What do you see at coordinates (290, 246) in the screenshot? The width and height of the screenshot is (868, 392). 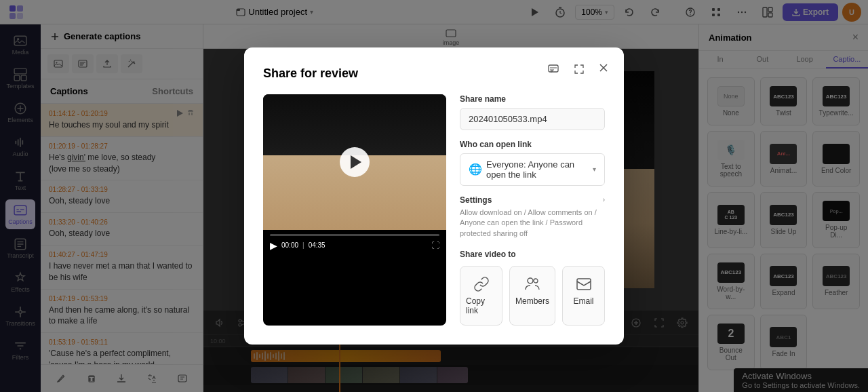 I see `video-current-time: 00:00` at bounding box center [290, 246].